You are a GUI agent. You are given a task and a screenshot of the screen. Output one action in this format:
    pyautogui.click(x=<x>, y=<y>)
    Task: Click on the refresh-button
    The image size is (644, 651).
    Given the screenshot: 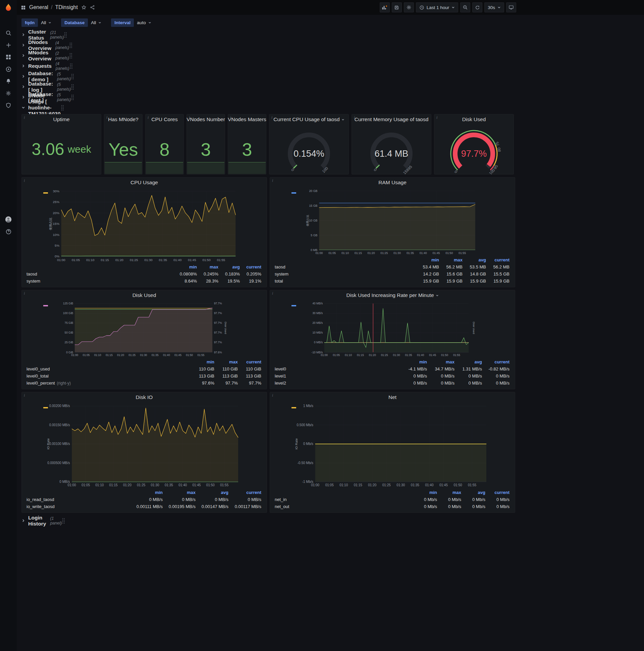 What is the action you would take?
    pyautogui.click(x=477, y=7)
    